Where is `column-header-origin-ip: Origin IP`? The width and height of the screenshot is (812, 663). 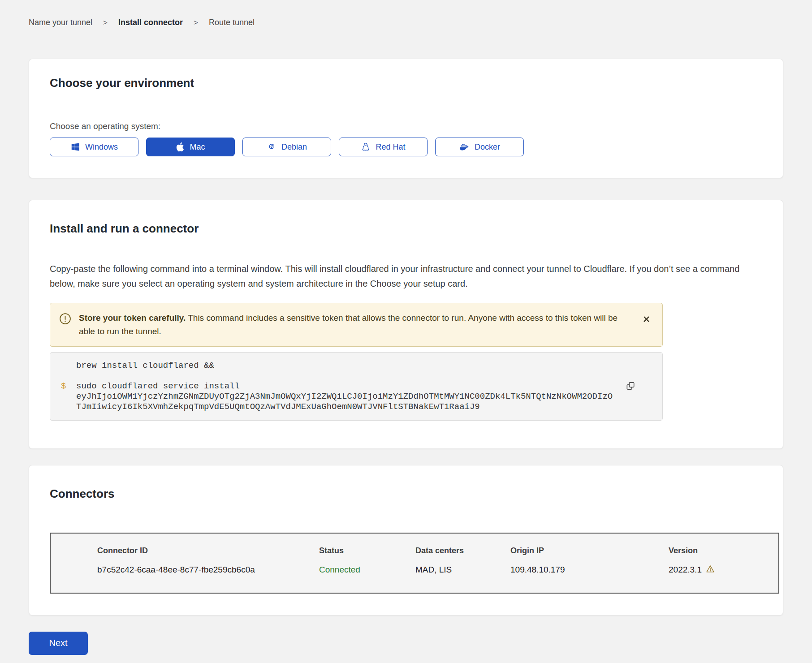
column-header-origin-ip: Origin IP is located at coordinates (590, 551).